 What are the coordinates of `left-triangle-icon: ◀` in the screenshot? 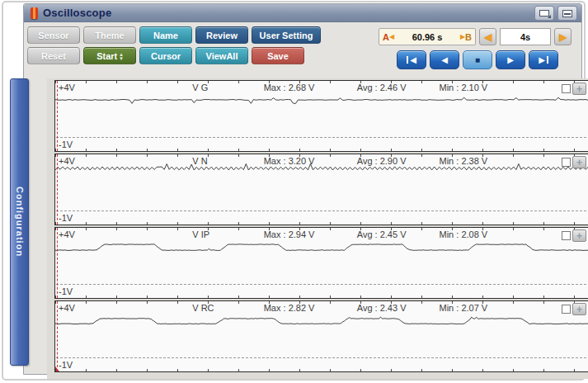 It's located at (488, 37).